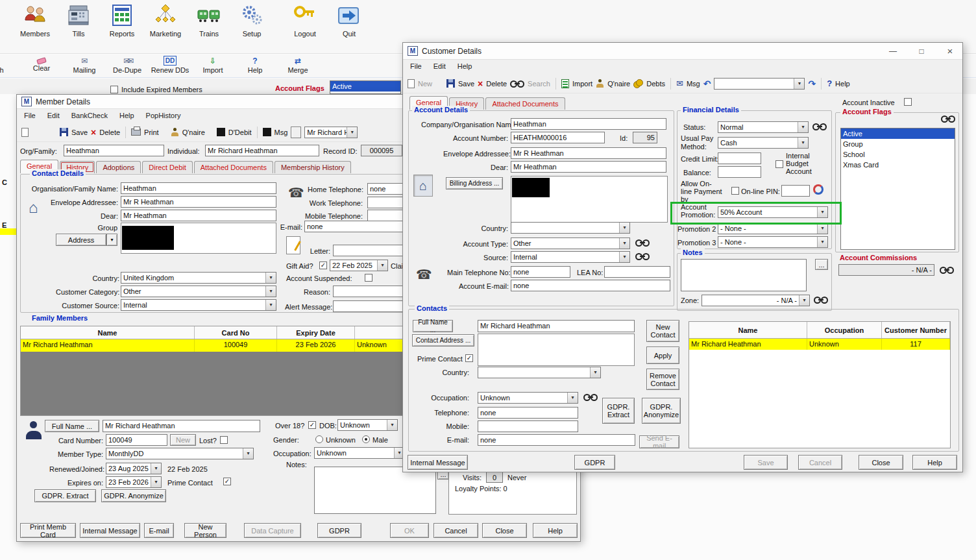 This screenshot has width=976, height=560. What do you see at coordinates (655, 84) in the screenshot?
I see `debts-label: Debts` at bounding box center [655, 84].